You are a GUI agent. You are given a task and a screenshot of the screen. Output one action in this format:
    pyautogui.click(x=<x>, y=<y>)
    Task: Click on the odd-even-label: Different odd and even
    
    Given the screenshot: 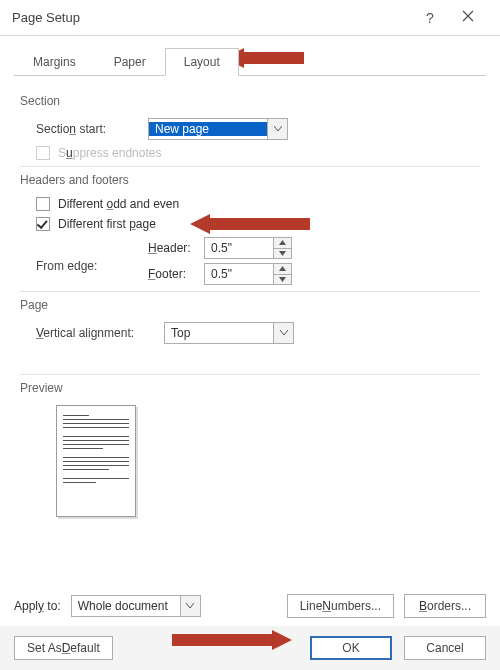 What is the action you would take?
    pyautogui.click(x=118, y=204)
    